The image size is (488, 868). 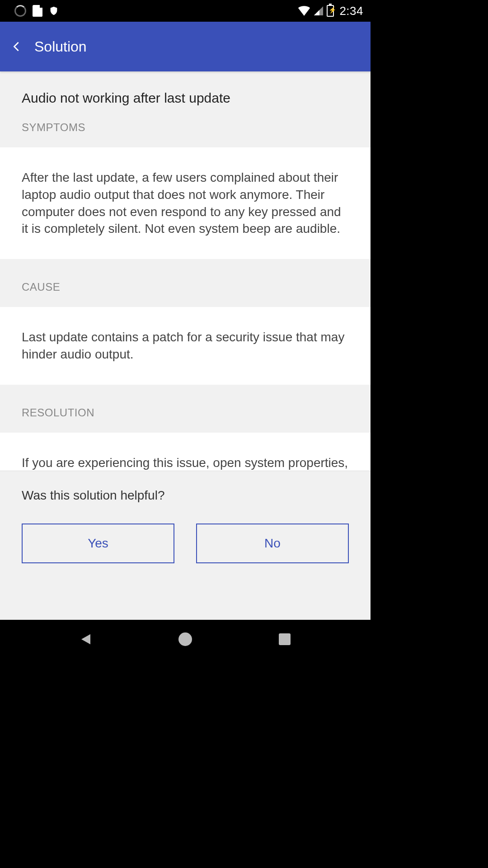 I want to click on section-heading-resolution: RESOLUTION, so click(x=185, y=420).